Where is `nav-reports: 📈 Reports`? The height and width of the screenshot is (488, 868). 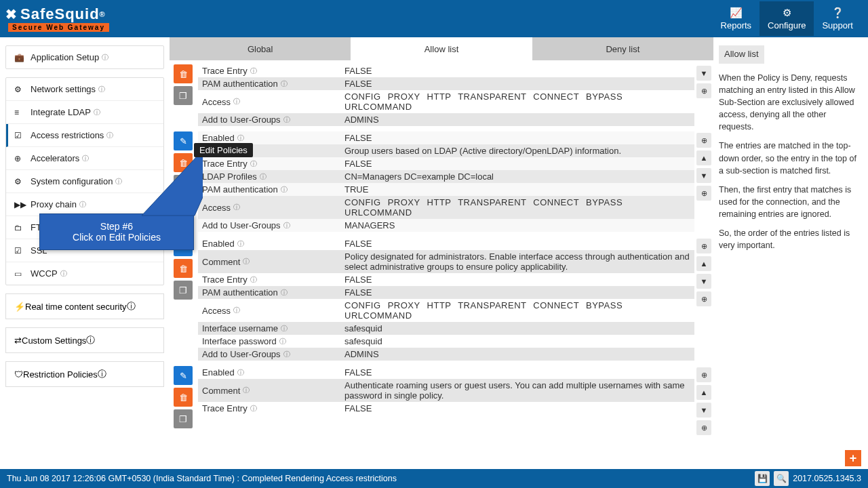
nav-reports: 📈 Reports is located at coordinates (736, 19).